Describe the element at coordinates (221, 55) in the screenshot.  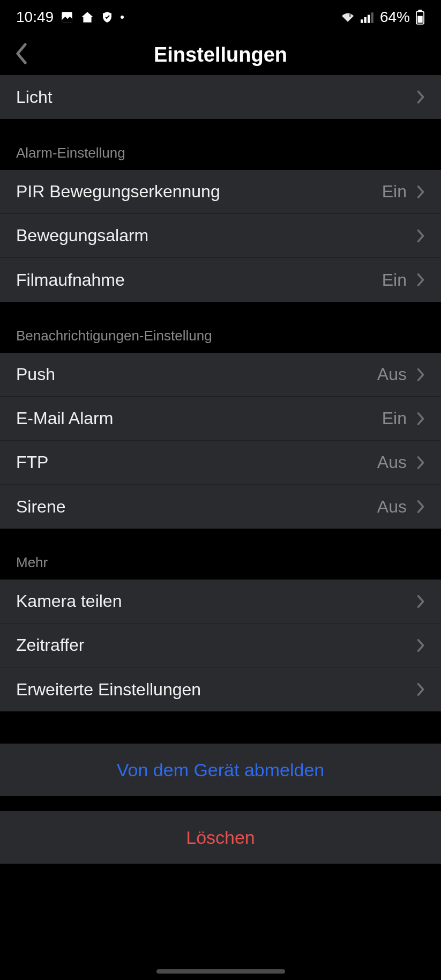
I see `page-title: Einstellungen` at that location.